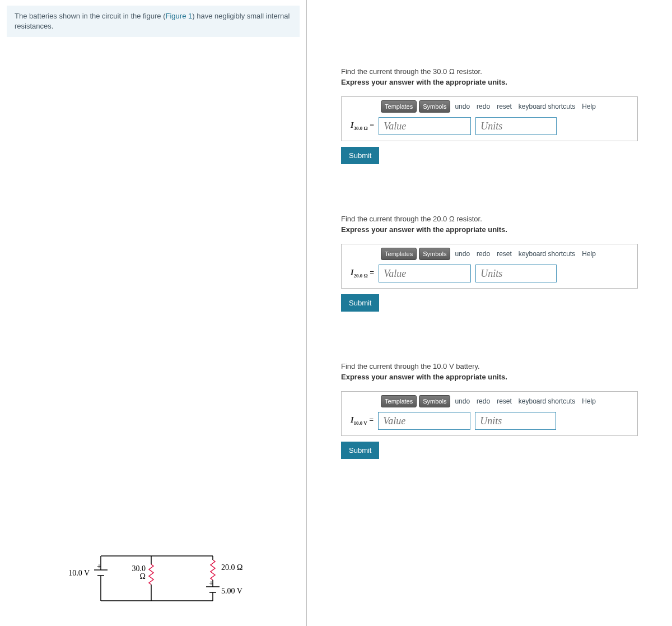  What do you see at coordinates (139, 568) in the screenshot?
I see `resistor1-label-top: 30.0` at bounding box center [139, 568].